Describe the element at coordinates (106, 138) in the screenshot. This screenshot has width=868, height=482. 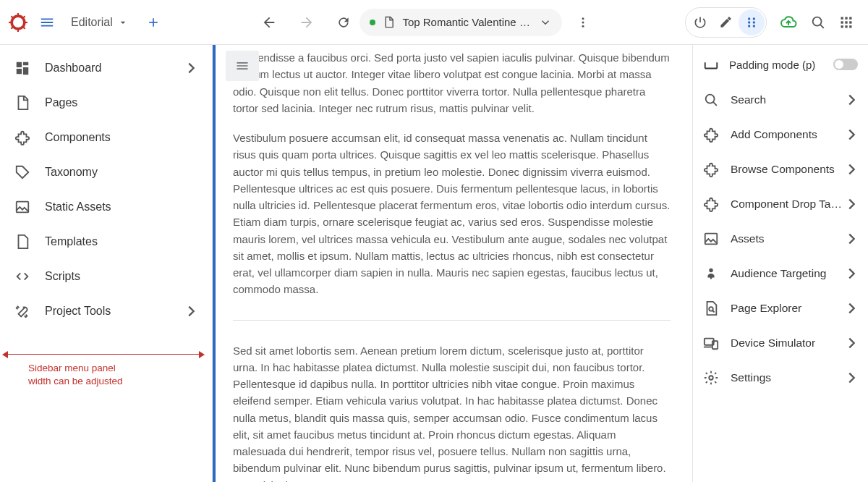
I see `sidebar-item-components: Components` at that location.